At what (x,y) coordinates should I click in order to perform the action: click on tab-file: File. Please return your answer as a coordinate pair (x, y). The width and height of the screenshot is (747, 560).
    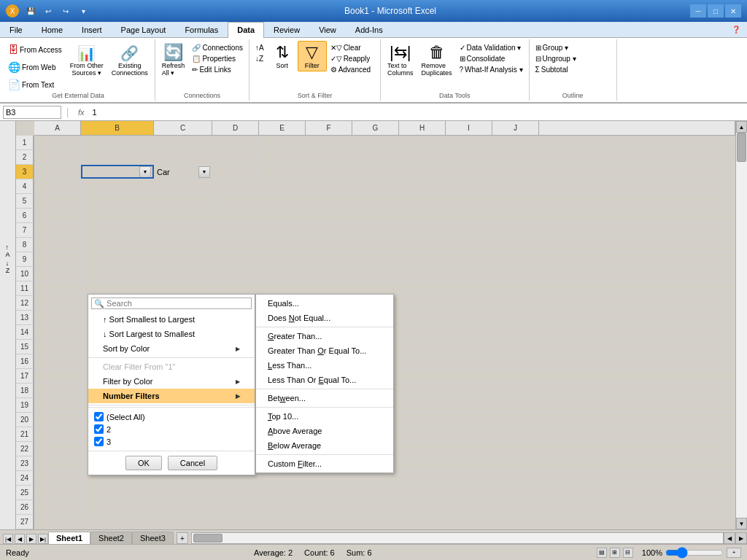
    Looking at the image, I should click on (16, 30).